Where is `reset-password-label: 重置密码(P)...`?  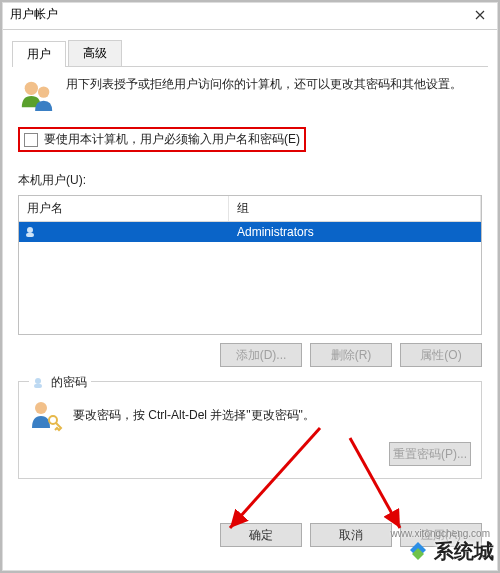 reset-password-label: 重置密码(P)... is located at coordinates (430, 454).